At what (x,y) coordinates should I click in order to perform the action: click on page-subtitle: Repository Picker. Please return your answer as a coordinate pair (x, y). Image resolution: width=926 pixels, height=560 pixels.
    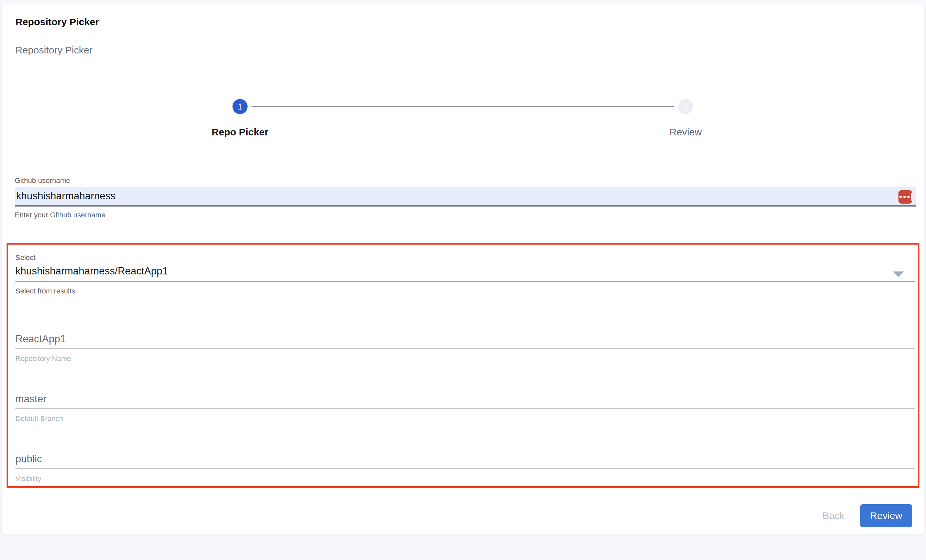
    Looking at the image, I should click on (54, 50).